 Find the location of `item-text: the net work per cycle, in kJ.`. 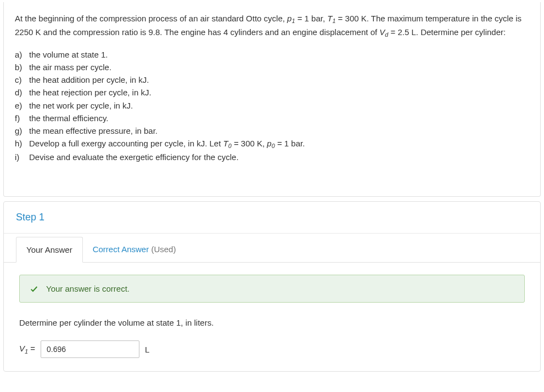

item-text: the net work per cycle, in kJ. is located at coordinates (81, 105).